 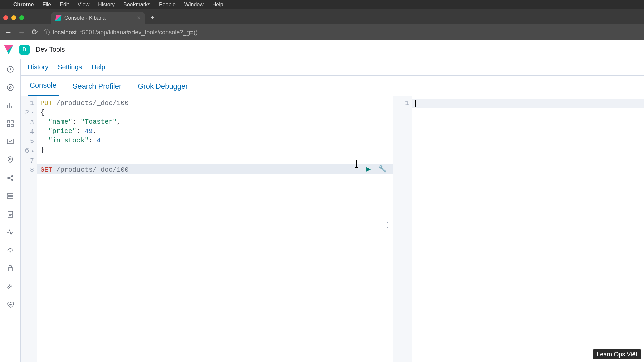 I want to click on link-help: Help, so click(x=99, y=67).